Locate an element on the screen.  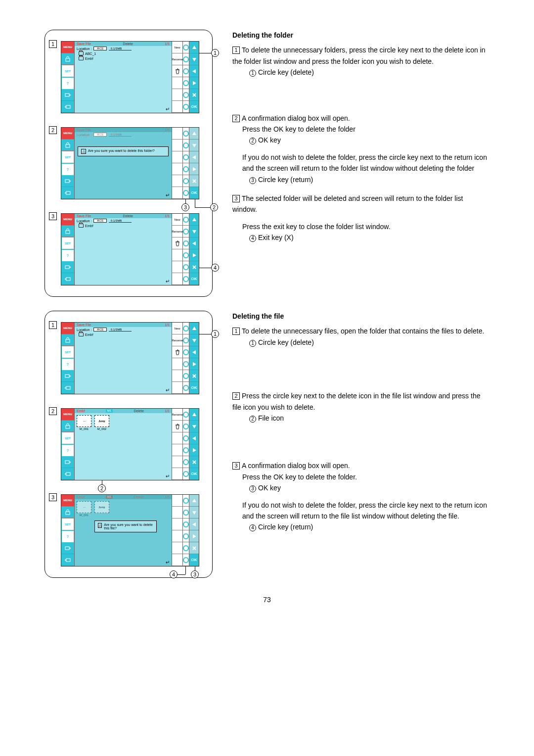
file-item: JumpM_002 is located at coordinates (102, 423).